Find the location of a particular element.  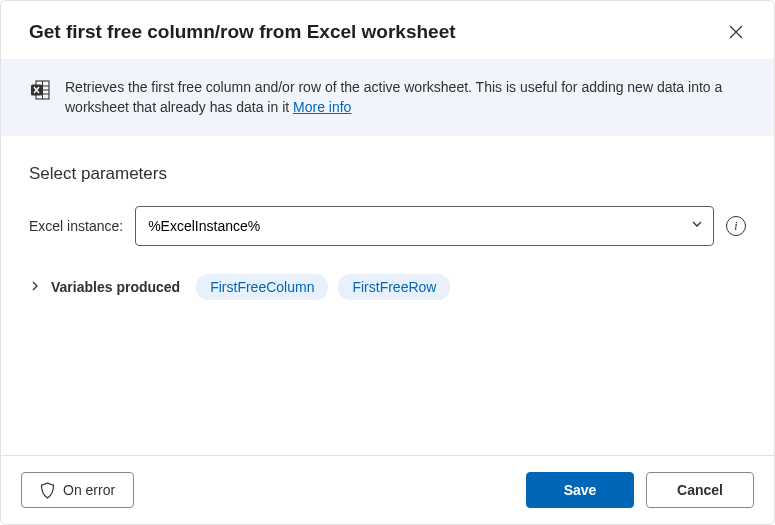

dialog-footer: On error Save Cancel is located at coordinates (388, 490).